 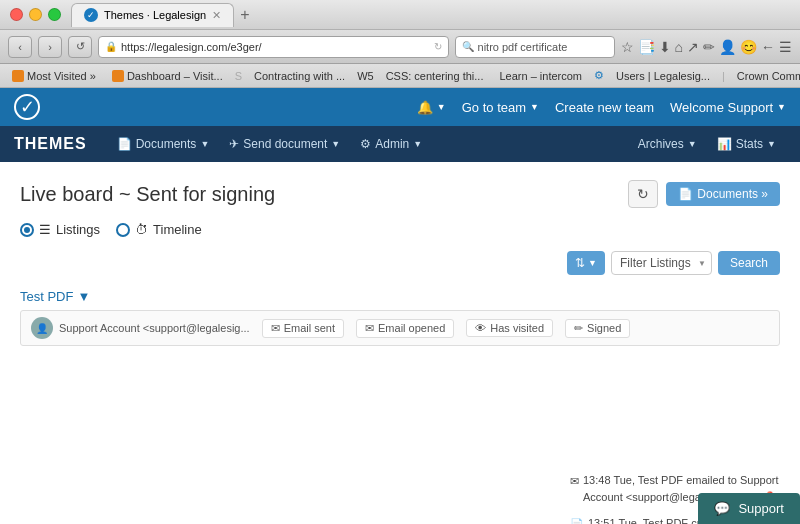 What do you see at coordinates (54, 76) in the screenshot?
I see `bookmark-most-visited: Most Visited »` at bounding box center [54, 76].